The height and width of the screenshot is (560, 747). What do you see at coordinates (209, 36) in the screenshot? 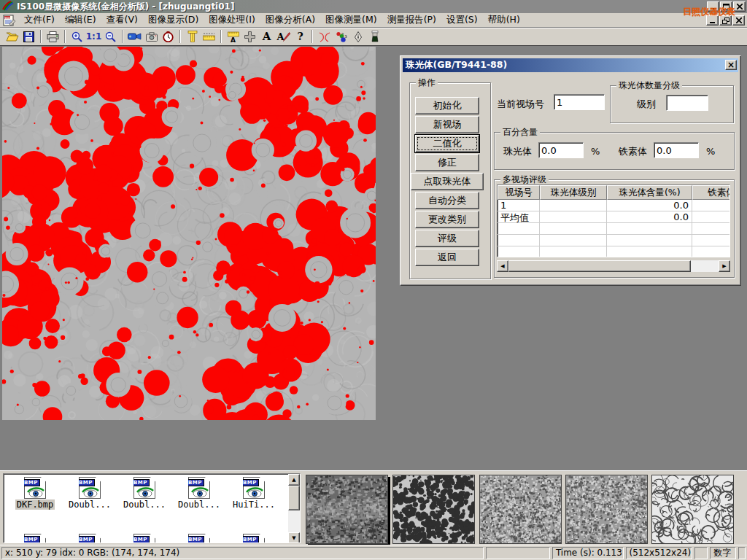
I see `ruler-icon` at bounding box center [209, 36].